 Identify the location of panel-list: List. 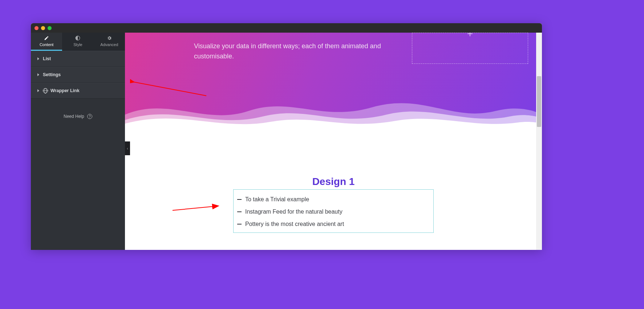
(78, 59).